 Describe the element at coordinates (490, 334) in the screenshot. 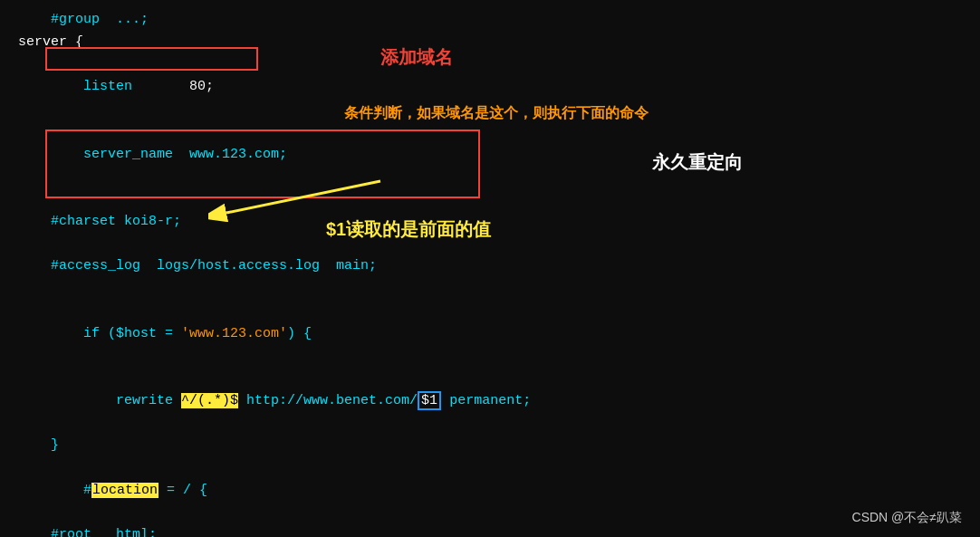

I see `code-line-if: if ($host = 'www.123.com') {` at that location.